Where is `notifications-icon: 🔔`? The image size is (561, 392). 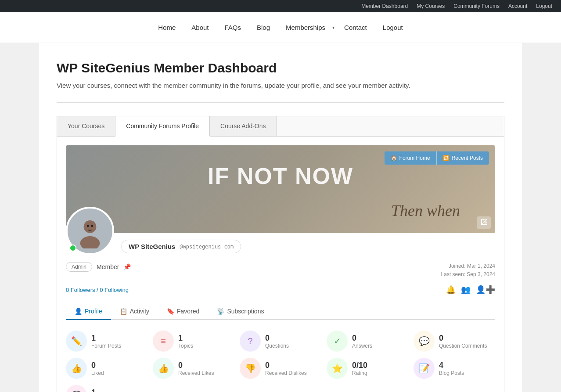 notifications-icon: 🔔 is located at coordinates (451, 290).